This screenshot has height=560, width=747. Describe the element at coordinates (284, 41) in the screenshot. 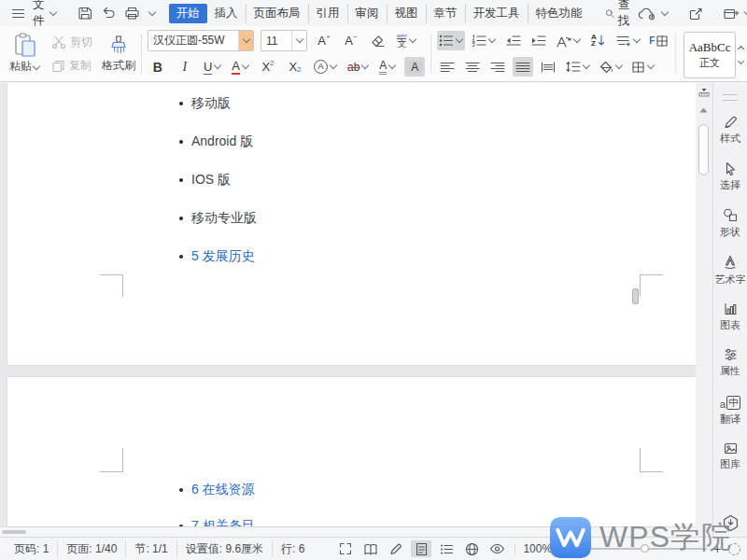

I see `font-size-select: 11` at that location.